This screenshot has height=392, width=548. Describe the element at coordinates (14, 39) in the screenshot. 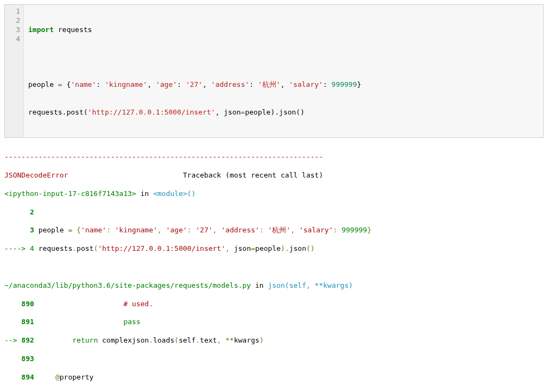

I see `line-number: 4` at that location.